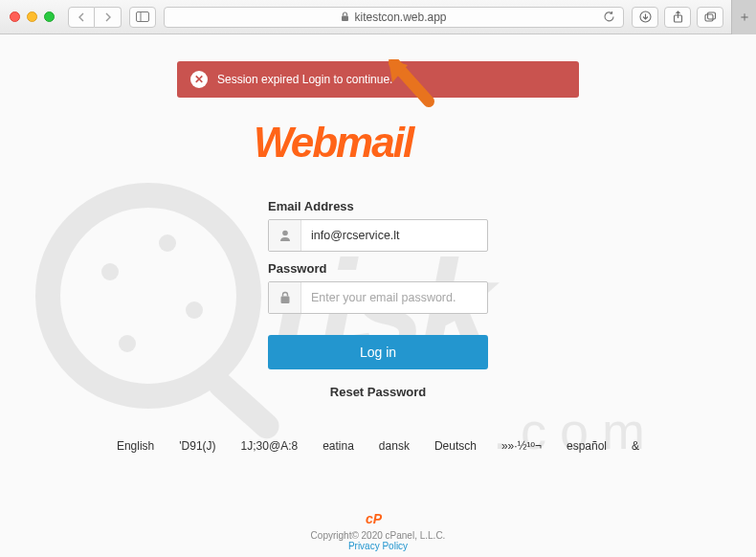 The height and width of the screenshot is (557, 756). I want to click on lang-option: »»·½¹º¬, so click(522, 446).